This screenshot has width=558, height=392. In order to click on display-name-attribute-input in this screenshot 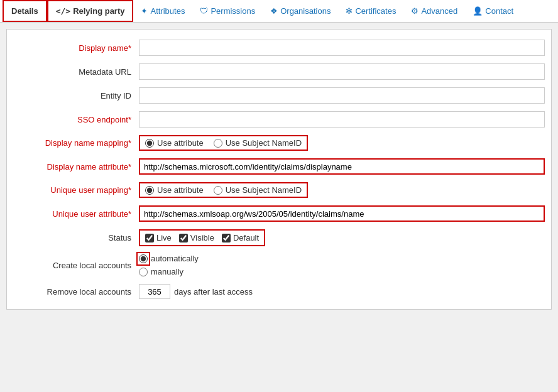, I will do `click(342, 166)`.